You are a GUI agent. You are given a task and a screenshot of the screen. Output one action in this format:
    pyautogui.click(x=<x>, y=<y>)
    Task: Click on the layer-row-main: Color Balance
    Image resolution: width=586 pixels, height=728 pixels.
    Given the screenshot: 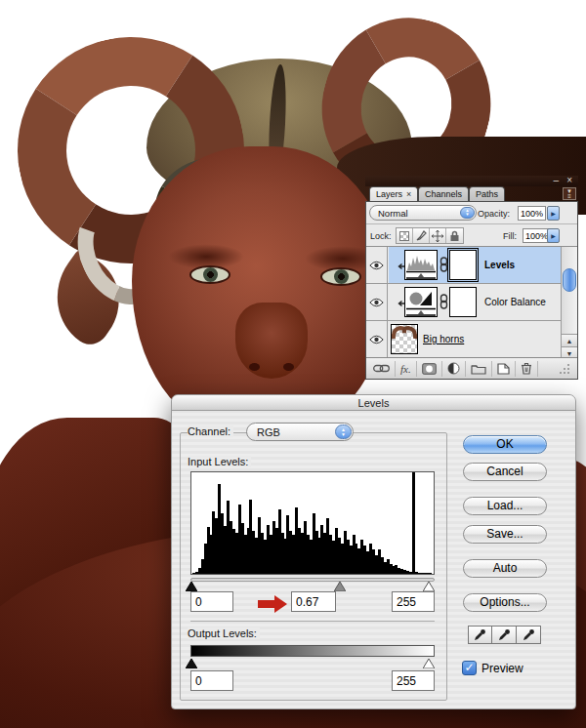 What is the action you would take?
    pyautogui.click(x=475, y=303)
    